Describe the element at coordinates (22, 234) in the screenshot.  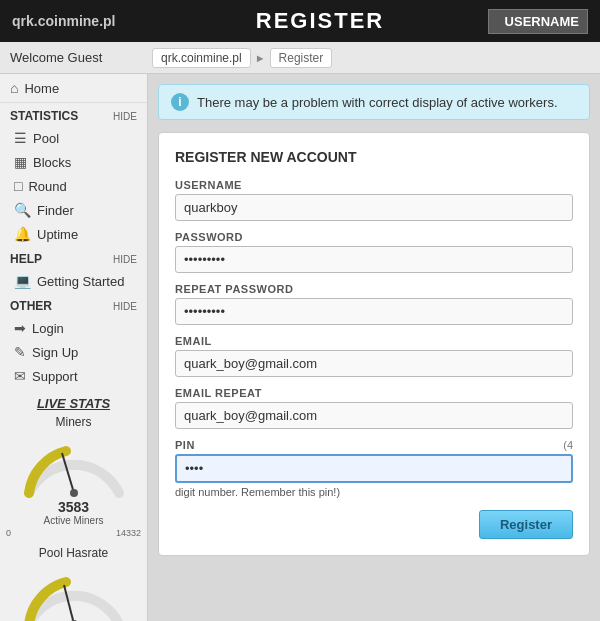
I see `uptime-icon: 🔔` at that location.